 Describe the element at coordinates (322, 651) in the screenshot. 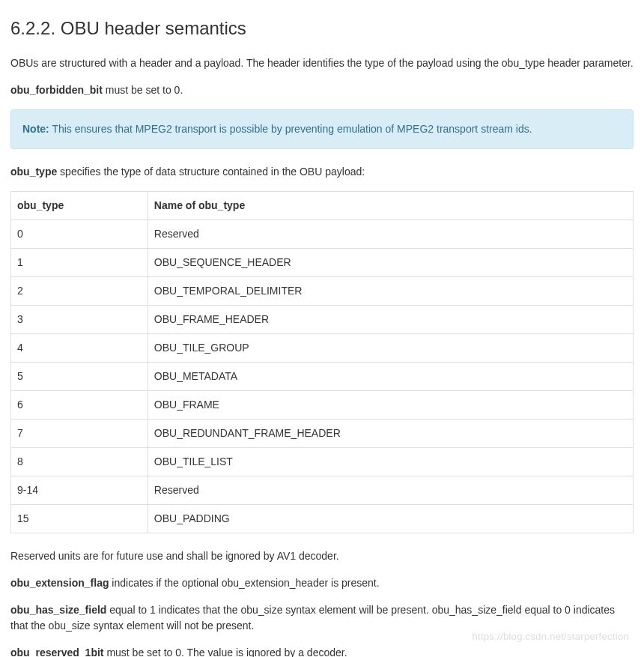

I see `reserved-1bit-paragraph: obu_reserved_1bit must be set to 0. The …` at that location.